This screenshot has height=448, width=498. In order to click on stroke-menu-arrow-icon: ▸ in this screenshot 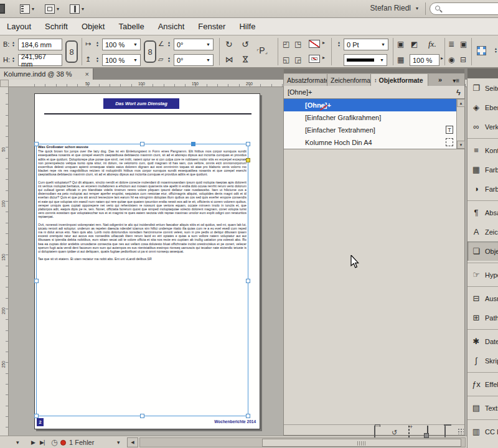, I will do `click(324, 57)`.